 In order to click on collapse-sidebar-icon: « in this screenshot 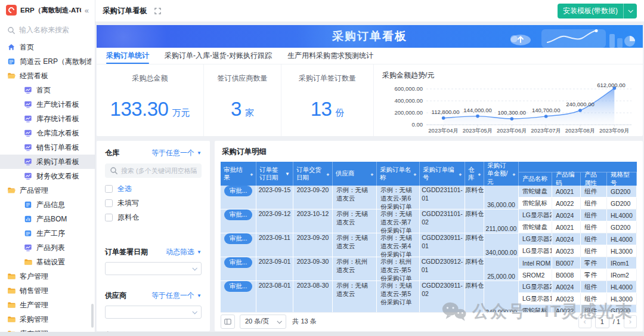, I will do `click(87, 11)`.